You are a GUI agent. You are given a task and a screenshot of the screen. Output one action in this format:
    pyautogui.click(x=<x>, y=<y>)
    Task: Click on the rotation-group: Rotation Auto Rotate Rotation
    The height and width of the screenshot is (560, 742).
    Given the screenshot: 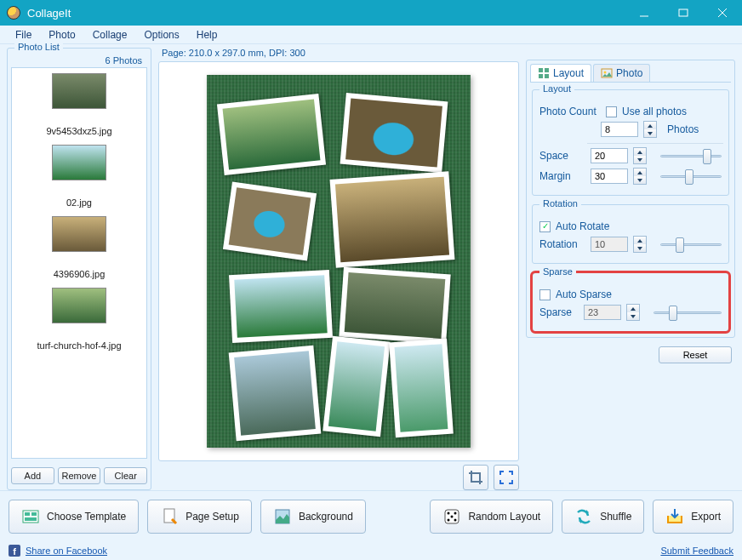 What is the action you would take?
    pyautogui.click(x=631, y=234)
    